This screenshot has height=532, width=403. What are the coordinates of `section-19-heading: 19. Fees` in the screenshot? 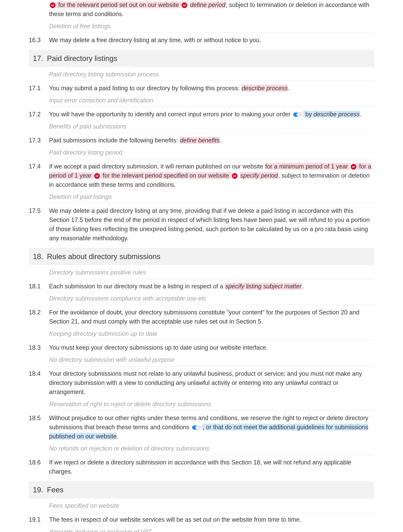 It's located at (202, 490).